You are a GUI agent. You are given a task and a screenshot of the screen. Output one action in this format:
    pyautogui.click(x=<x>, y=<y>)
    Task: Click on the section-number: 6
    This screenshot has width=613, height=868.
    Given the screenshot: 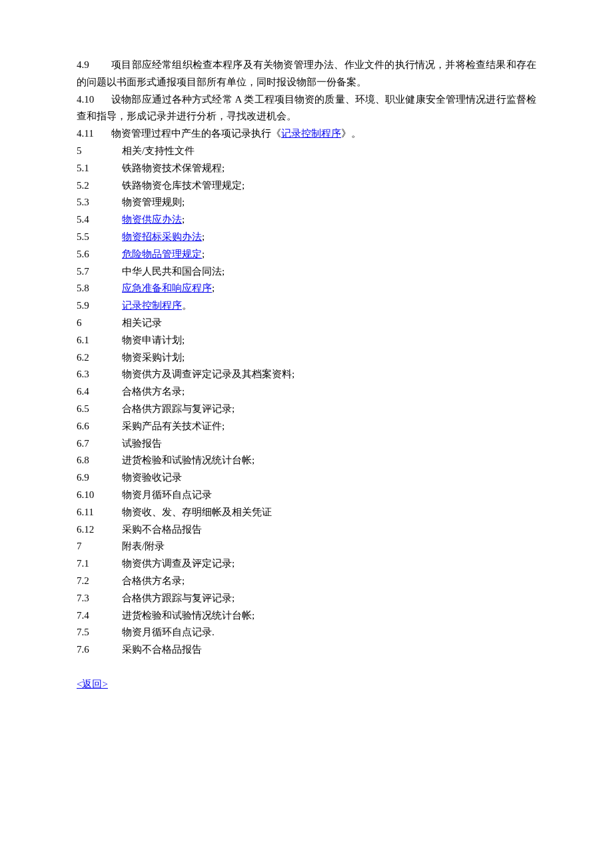 What is the action you would take?
    pyautogui.click(x=99, y=323)
    